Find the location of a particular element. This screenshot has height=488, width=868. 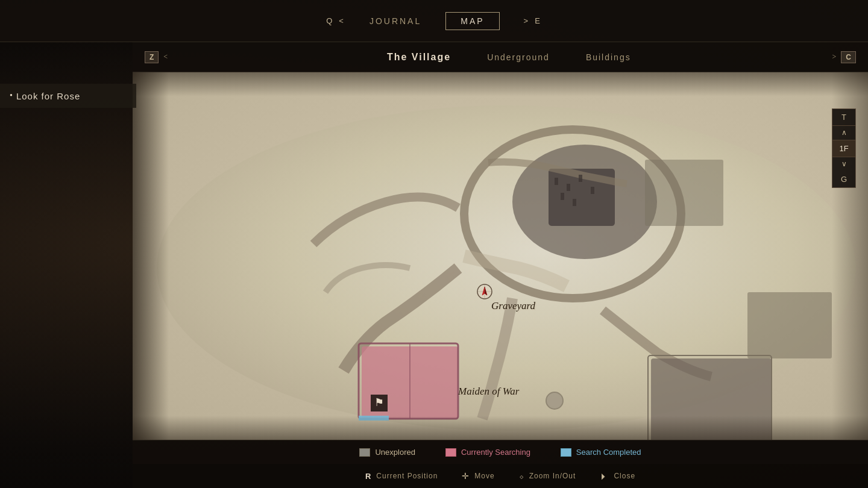

area-nav-right: > C is located at coordinates (850, 57).